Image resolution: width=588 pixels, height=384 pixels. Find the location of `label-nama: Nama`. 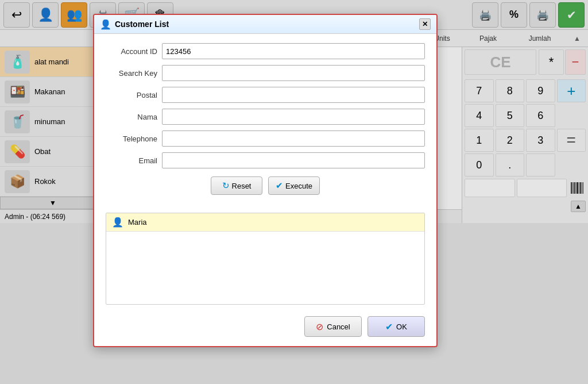

label-nama: Nama is located at coordinates (131, 117).